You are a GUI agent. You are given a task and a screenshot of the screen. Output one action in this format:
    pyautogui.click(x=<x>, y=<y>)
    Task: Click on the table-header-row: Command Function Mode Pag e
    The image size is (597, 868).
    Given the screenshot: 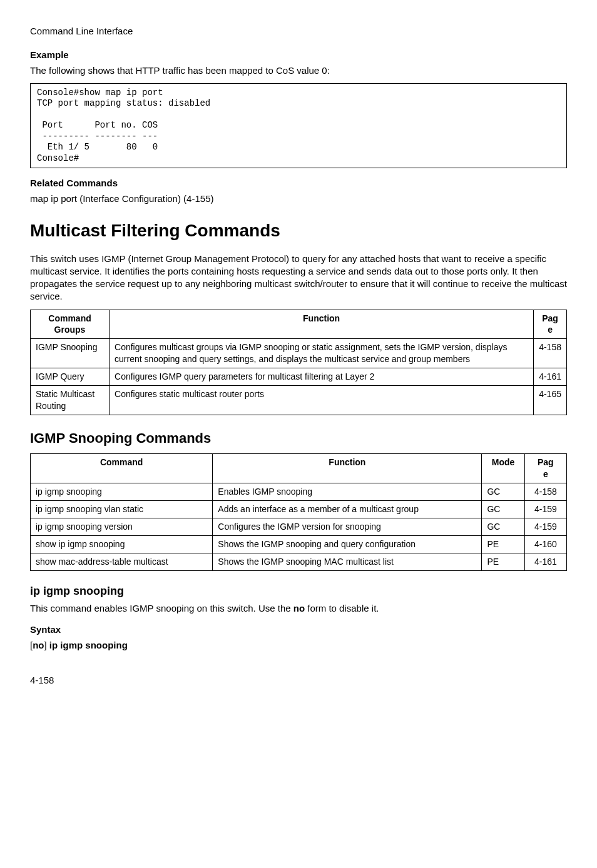 What is the action you would take?
    pyautogui.click(x=299, y=469)
    